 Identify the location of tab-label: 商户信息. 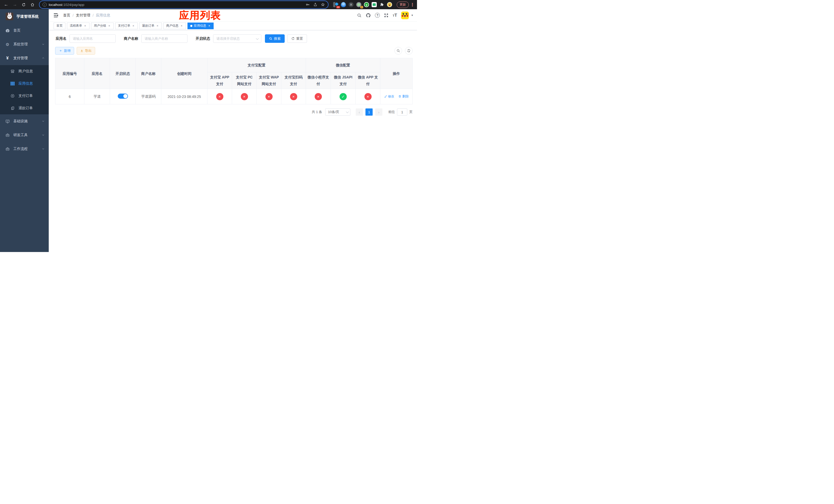
(172, 26).